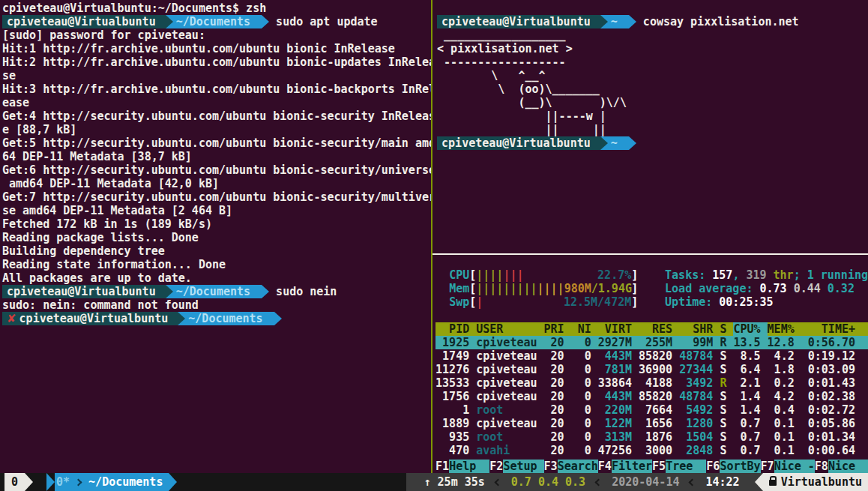  I want to click on chevron-right-icon, so click(79, 482).